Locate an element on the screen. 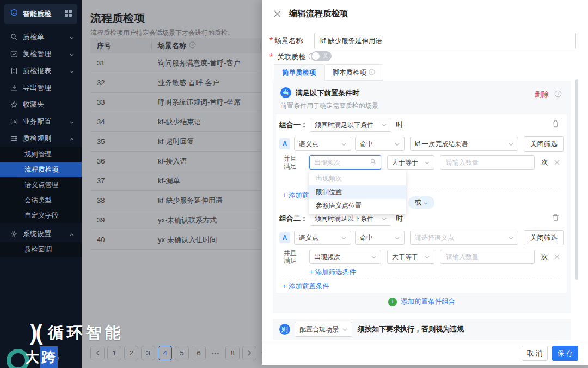 This screenshot has height=368, width=588. dropdown-option-position-limit: 限制位置 is located at coordinates (357, 192).